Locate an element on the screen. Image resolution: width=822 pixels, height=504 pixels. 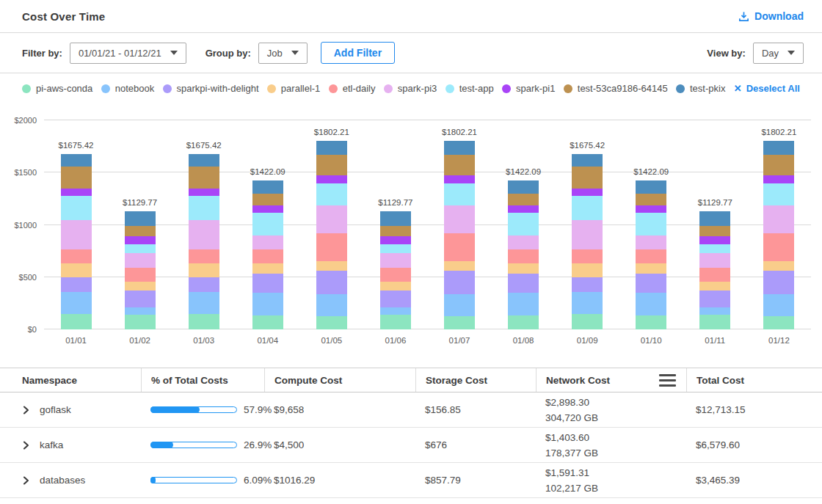
legend-item-notebook: notebook is located at coordinates (128, 88).